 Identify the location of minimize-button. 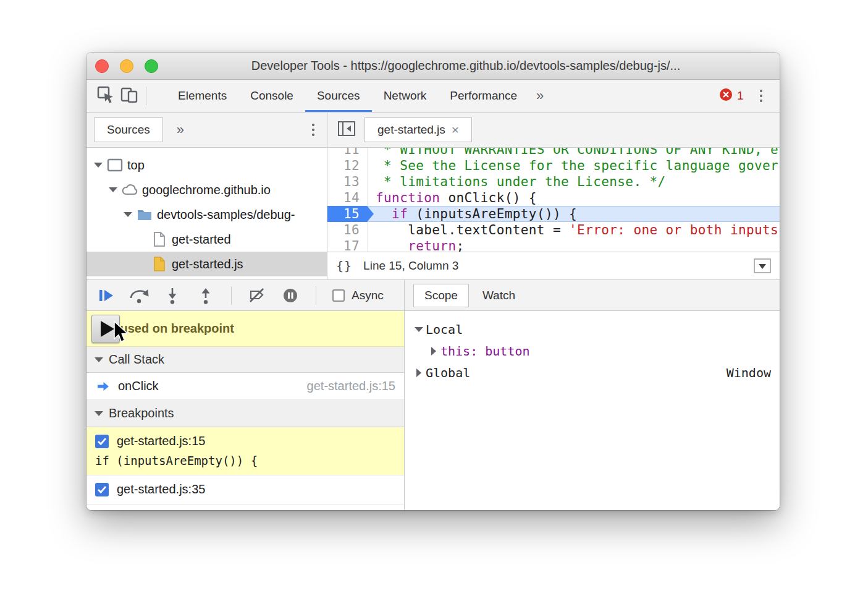
(127, 66).